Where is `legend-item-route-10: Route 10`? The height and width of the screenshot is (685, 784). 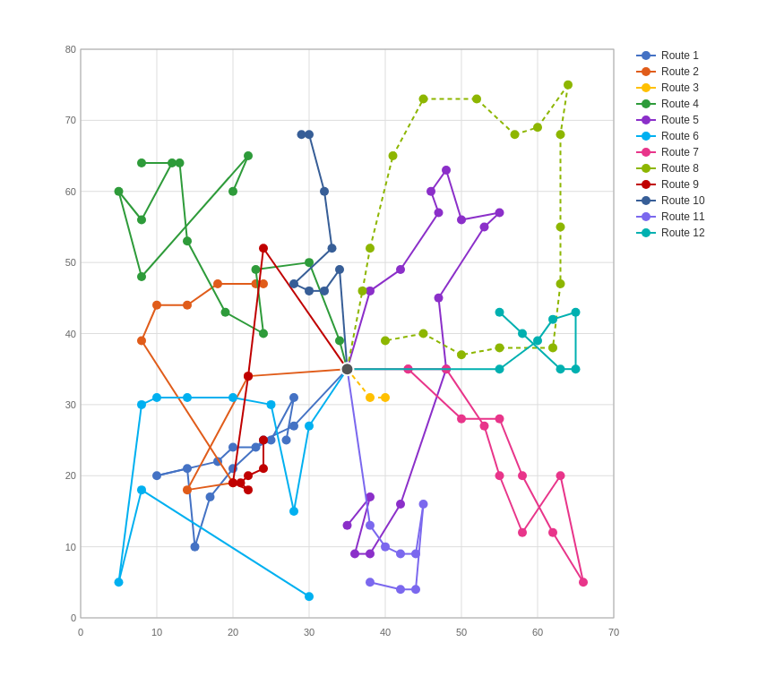 legend-item-route-10: Route 10 is located at coordinates (670, 201).